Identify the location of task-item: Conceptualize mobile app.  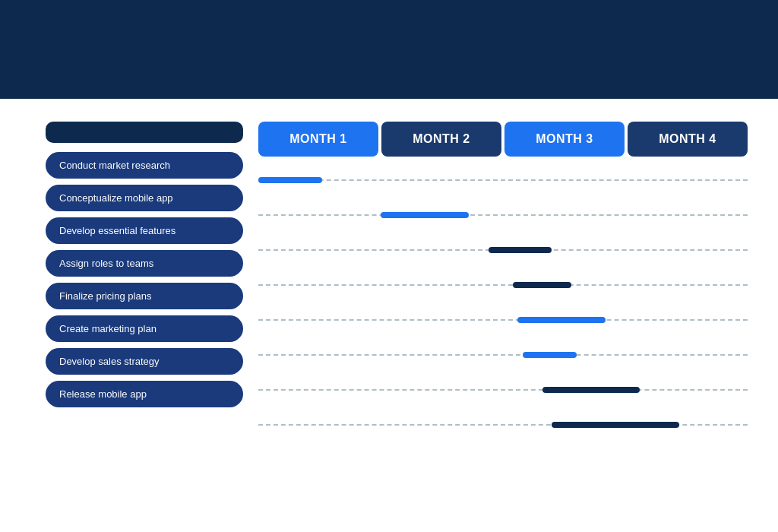
(144, 198).